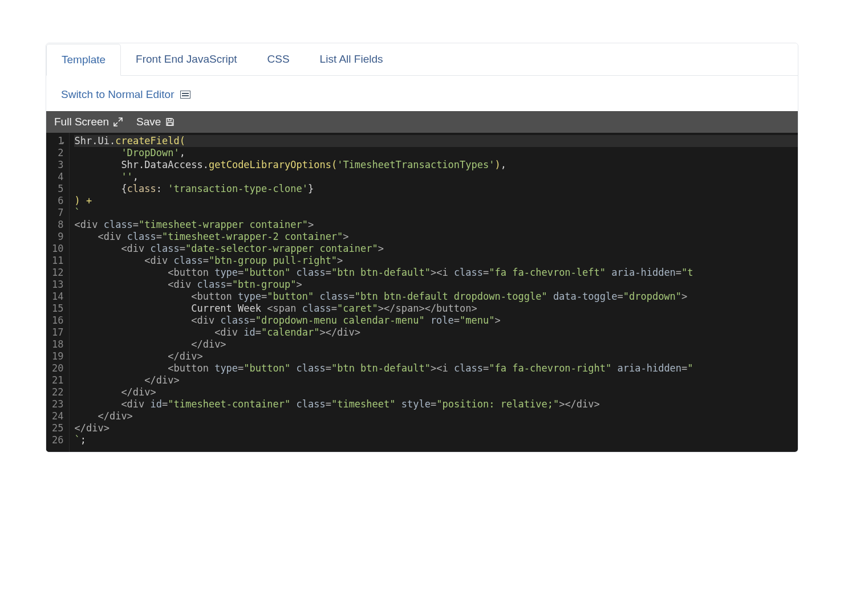  I want to click on tab-front-end-javascript: Front End JavaScript, so click(186, 60).